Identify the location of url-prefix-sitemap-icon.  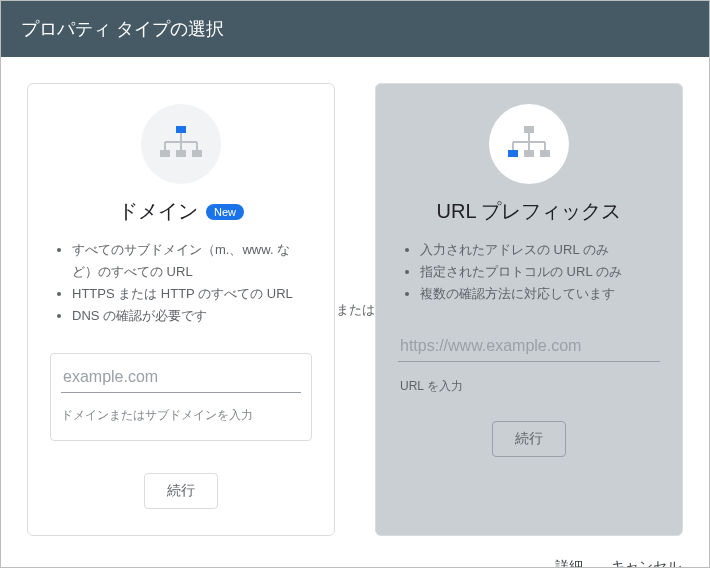
(529, 144).